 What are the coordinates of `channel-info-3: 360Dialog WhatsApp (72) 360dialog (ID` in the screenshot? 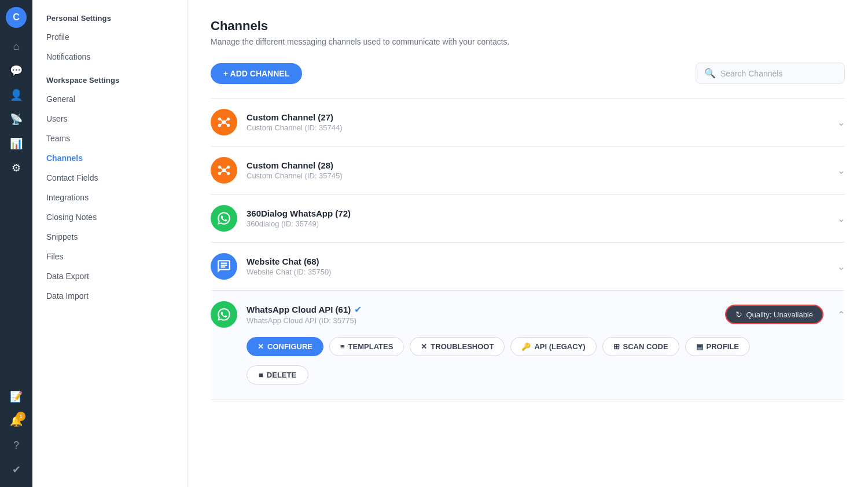 It's located at (538, 218).